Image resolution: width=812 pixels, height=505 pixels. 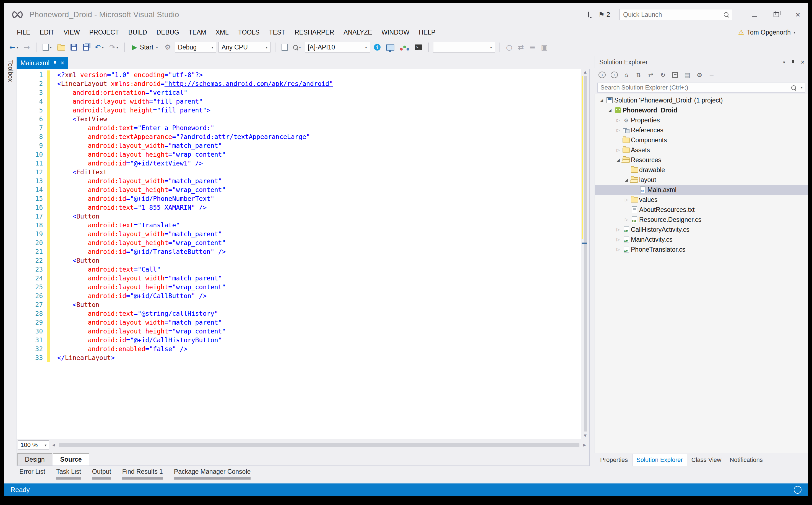 What do you see at coordinates (687, 75) in the screenshot?
I see `show-all-files-button: ▤` at bounding box center [687, 75].